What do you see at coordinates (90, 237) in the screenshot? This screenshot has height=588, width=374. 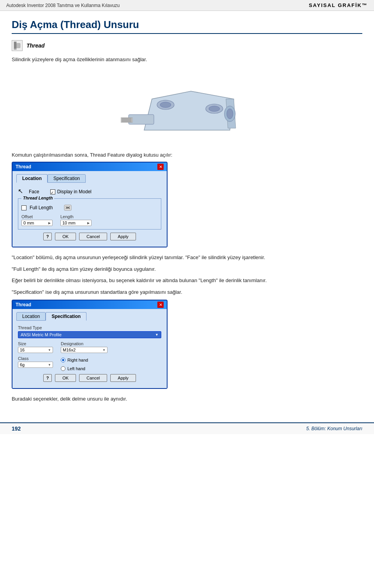 I see `dialog1-buttons: ? OK Cancel Apply` at bounding box center [90, 237].